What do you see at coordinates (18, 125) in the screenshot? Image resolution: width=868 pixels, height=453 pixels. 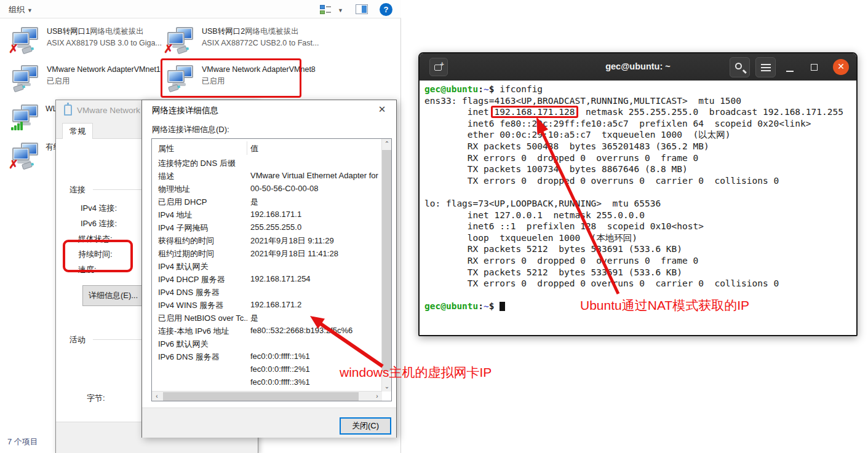 I see `wifi-signal-icon` at bounding box center [18, 125].